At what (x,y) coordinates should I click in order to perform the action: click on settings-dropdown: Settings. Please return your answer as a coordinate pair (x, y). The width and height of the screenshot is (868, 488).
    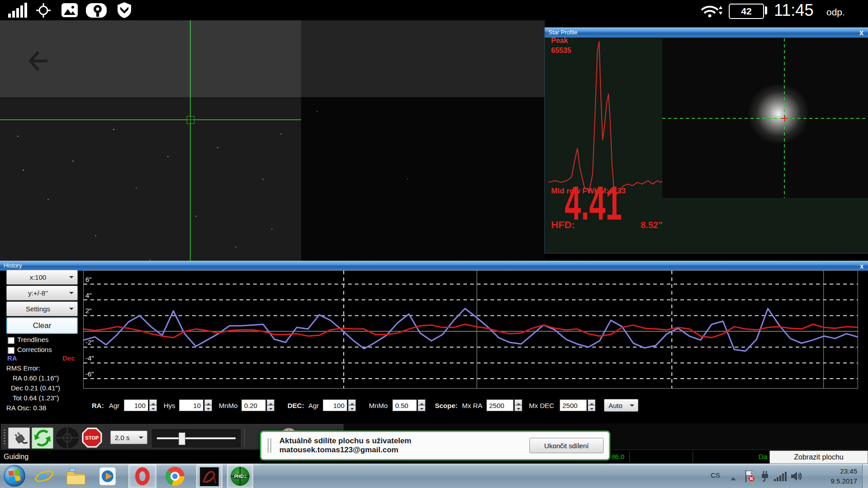
    Looking at the image, I should click on (42, 309).